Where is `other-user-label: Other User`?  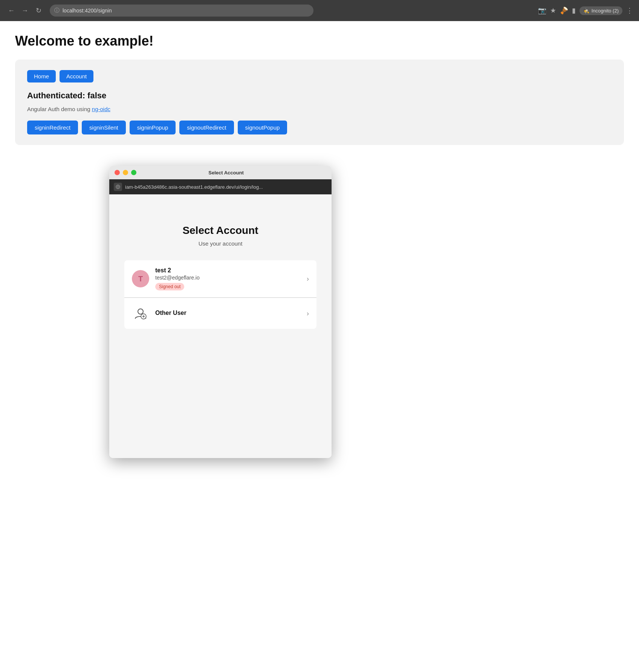 other-user-label: Other User is located at coordinates (228, 313).